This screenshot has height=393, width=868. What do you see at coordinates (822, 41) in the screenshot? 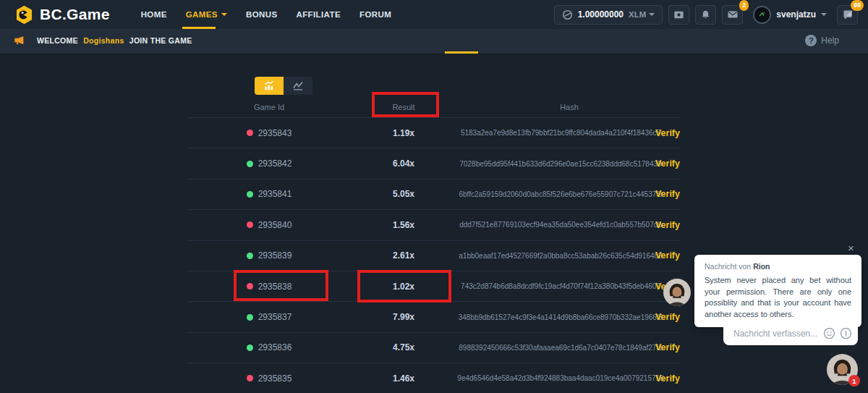
I see `help-button: ? Help` at bounding box center [822, 41].